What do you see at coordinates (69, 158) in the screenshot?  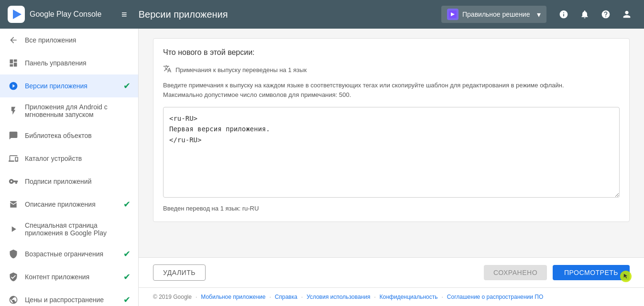 I see `sidebar-item-device-catalog: Каталог устройств` at bounding box center [69, 158].